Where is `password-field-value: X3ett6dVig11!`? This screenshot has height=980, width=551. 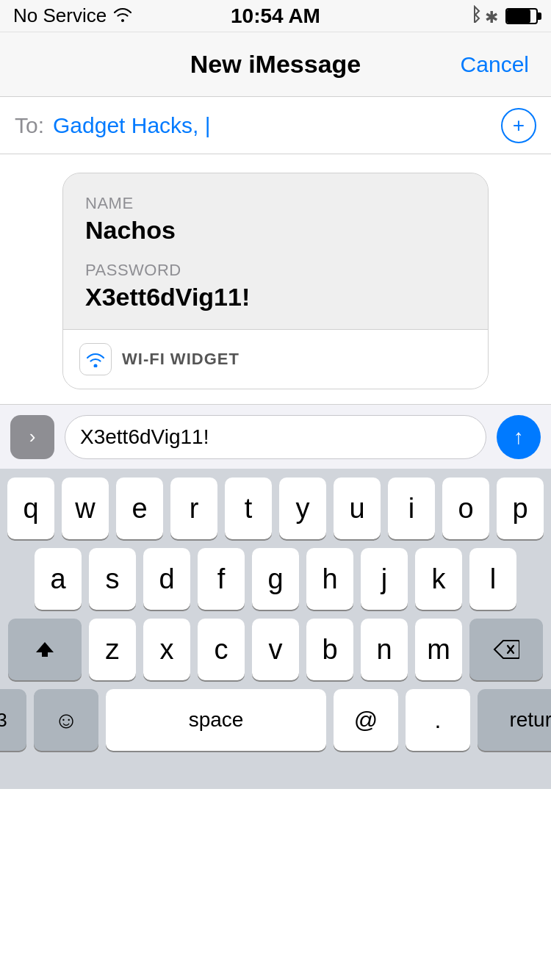
password-field-value: X3ett6dVig11! is located at coordinates (276, 297).